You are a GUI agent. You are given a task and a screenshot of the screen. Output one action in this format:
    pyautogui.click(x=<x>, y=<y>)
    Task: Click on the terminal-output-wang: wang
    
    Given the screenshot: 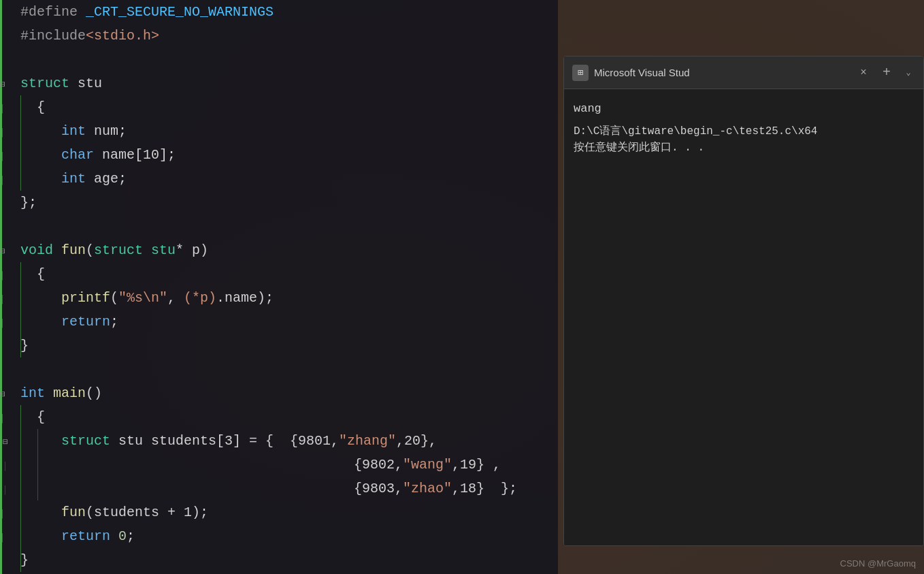 What is the action you would take?
    pyautogui.click(x=744, y=109)
    